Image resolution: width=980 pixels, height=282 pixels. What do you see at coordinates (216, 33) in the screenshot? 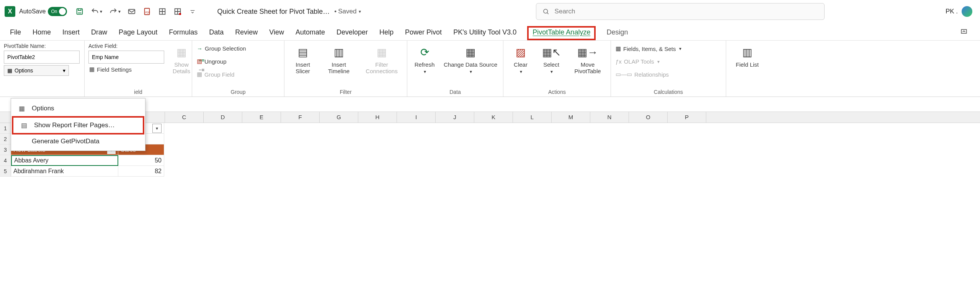
I see `tab-data: Data` at bounding box center [216, 33].